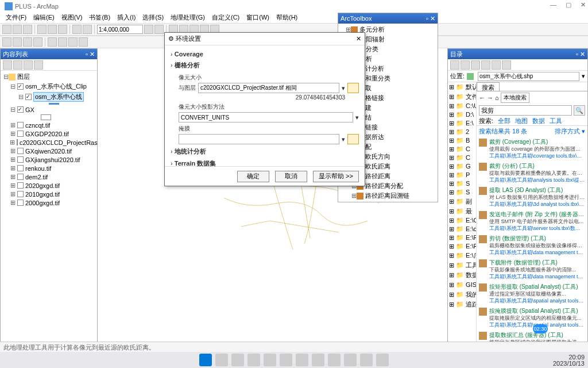 This screenshot has height=368, width=588. I want to click on catalog-tree-item: ⊞ 📁 S, so click(462, 192).